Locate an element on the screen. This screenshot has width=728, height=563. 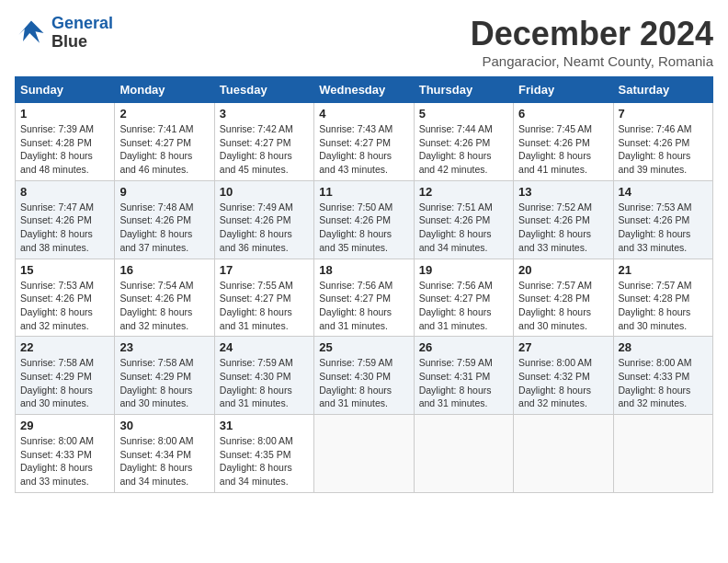
calendar-cell: 27Sunrise: 8:00 AMSunset: 4:32 PMDayligh… is located at coordinates (563, 375).